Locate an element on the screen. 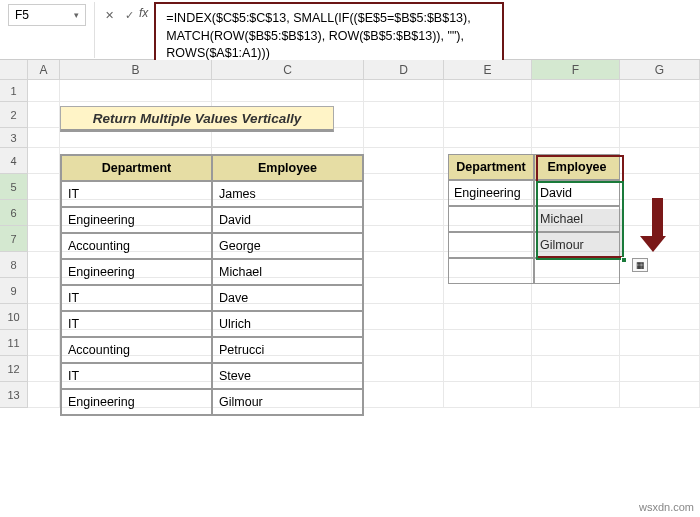 This screenshot has height=517, width=700. row-header-4: 4 is located at coordinates (14, 161).